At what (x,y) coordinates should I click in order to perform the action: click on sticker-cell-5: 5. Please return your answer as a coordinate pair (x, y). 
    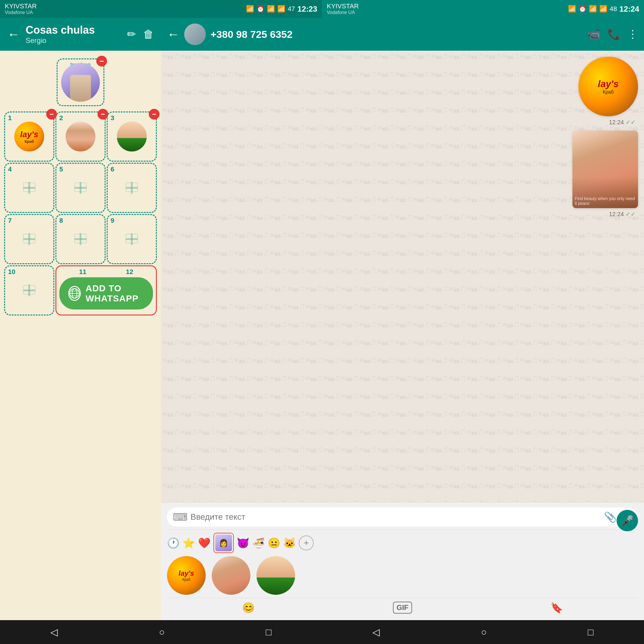
    Looking at the image, I should click on (81, 188).